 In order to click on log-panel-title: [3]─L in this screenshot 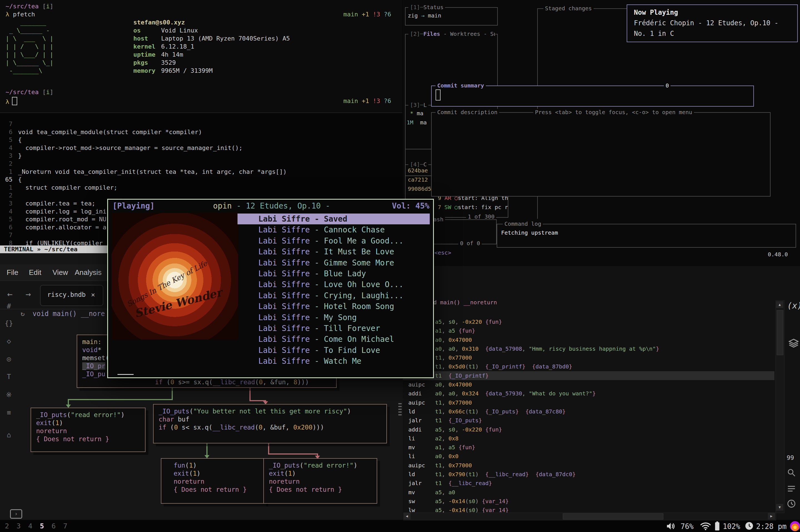, I will do `click(418, 105)`.